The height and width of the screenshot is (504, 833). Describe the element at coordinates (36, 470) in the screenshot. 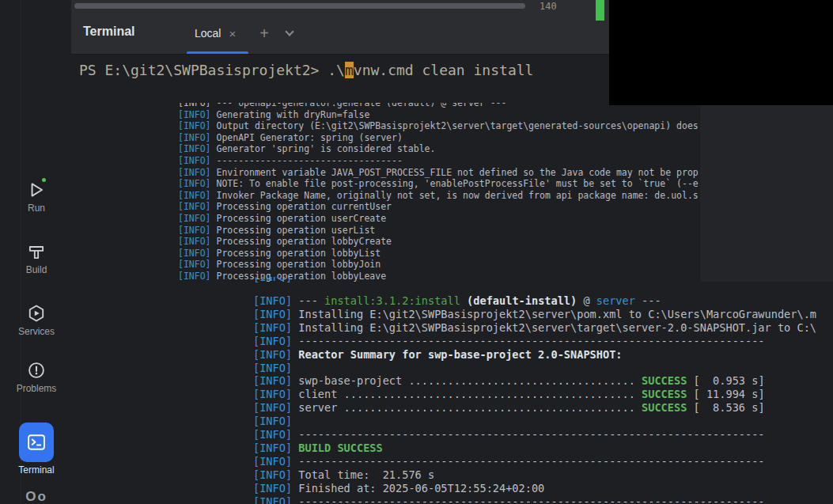

I see `sidebar-item-label: Terminal` at that location.